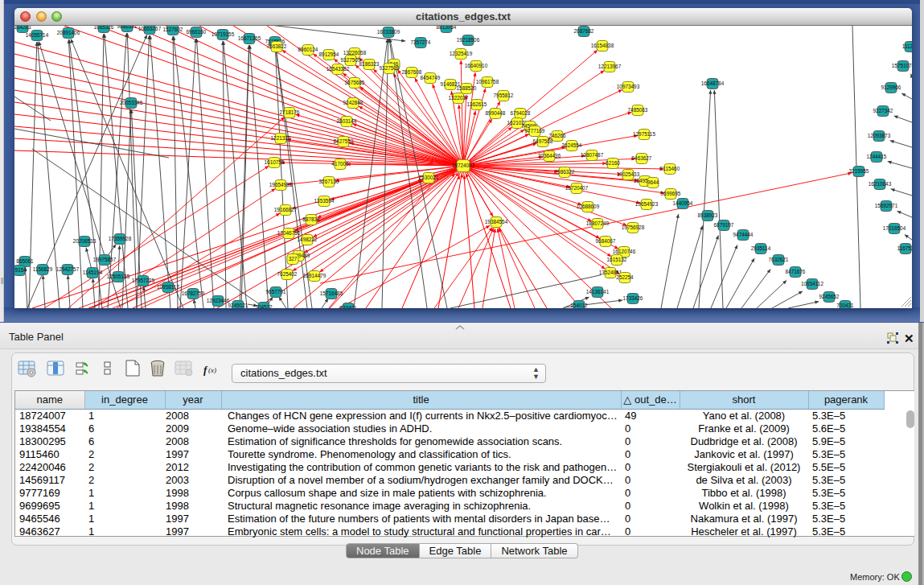 This screenshot has width=924, height=585. I want to click on svg-text: 12325419, so click(462, 53).